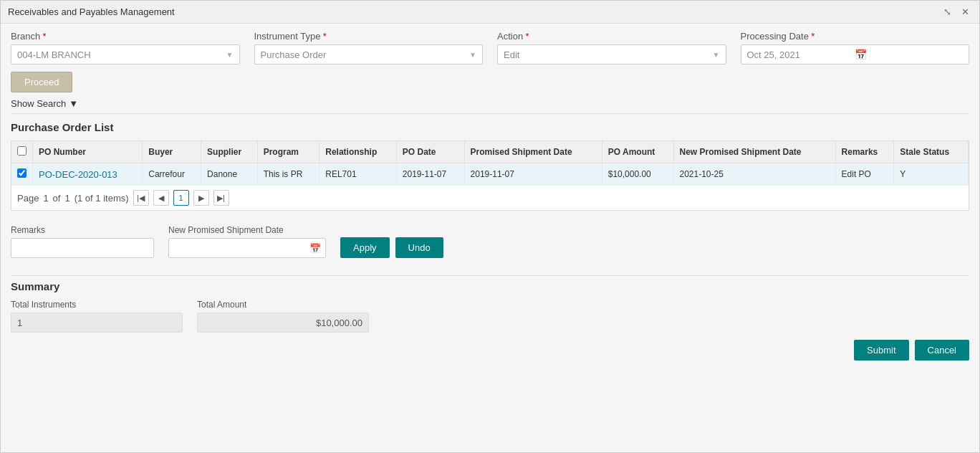 The image size is (980, 453). What do you see at coordinates (490, 106) in the screenshot?
I see `show-search-toggle: Show Search ▼` at bounding box center [490, 106].